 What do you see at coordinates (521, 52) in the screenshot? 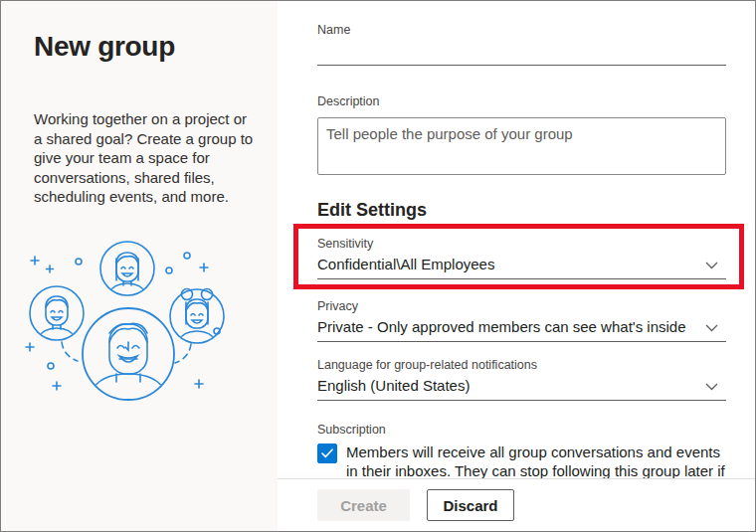
I see `name-input` at bounding box center [521, 52].